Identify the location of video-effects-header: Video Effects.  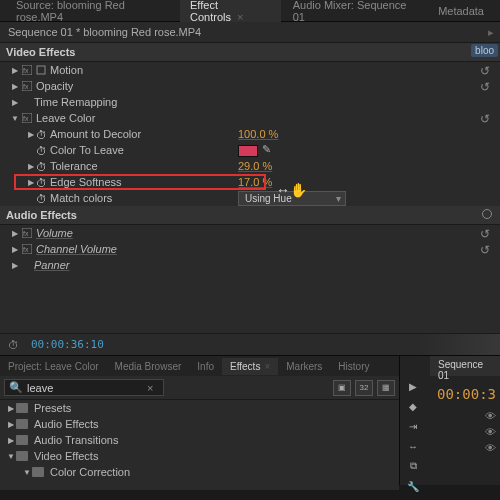
(250, 52).